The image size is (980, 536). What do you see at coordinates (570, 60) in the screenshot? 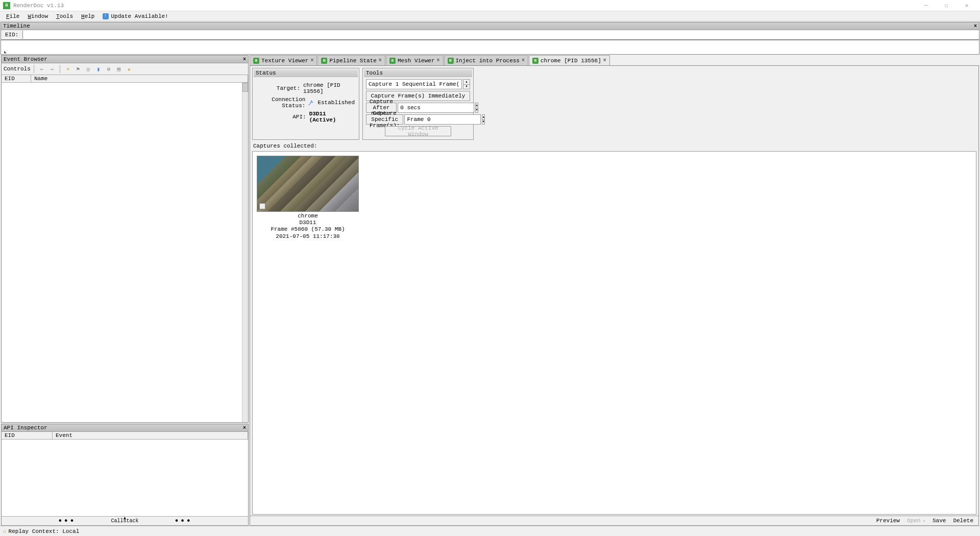
I see `tab-chrome-pid: R chrome [PID 13556] ×` at bounding box center [570, 60].